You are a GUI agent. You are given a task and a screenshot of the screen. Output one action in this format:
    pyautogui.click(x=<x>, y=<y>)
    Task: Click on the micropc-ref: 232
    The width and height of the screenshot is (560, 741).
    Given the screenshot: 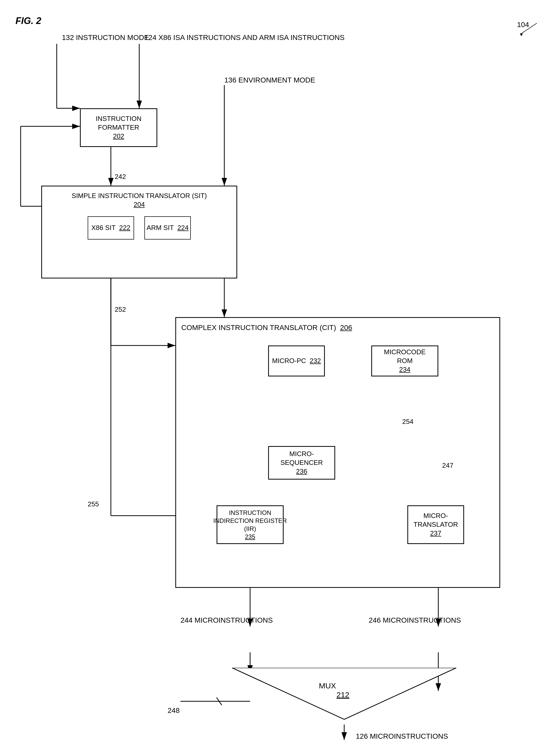 What is the action you would take?
    pyautogui.click(x=316, y=360)
    